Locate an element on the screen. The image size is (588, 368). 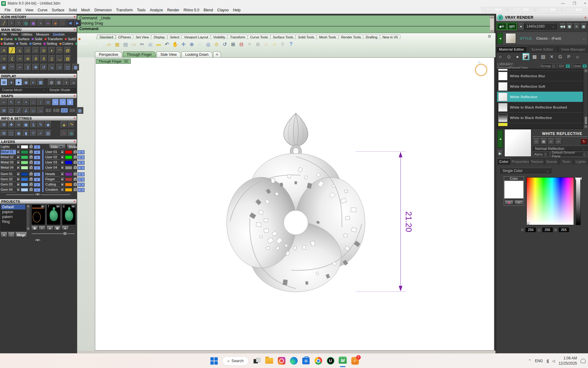
curve-tools-row2-tool: ≈ is located at coordinates (4, 59).